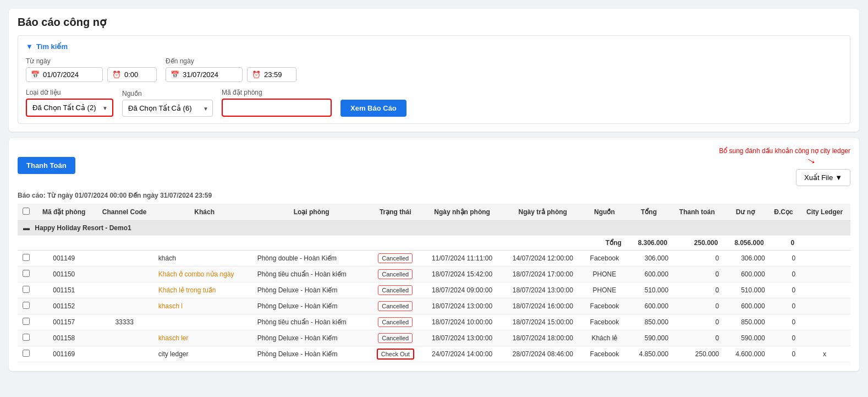  I want to click on view-report-button: Xem Báo Cáo, so click(373, 108).